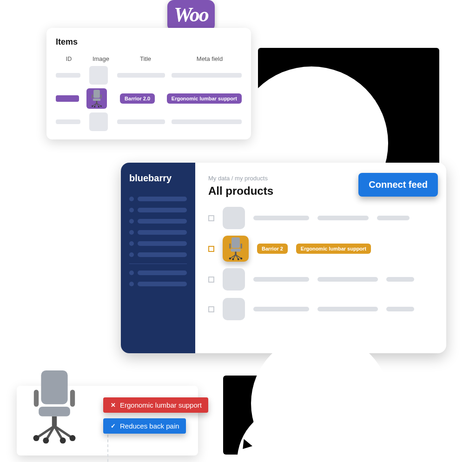 Image resolution: width=476 pixels, height=462 pixels. I want to click on connect-feed-button: Connect feed, so click(398, 185).